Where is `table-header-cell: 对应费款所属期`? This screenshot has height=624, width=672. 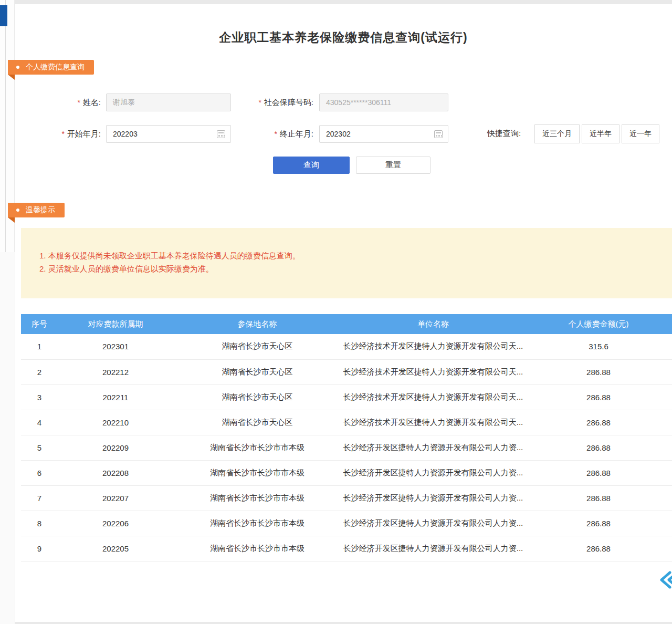 table-header-cell: 对应费款所属期 is located at coordinates (116, 324).